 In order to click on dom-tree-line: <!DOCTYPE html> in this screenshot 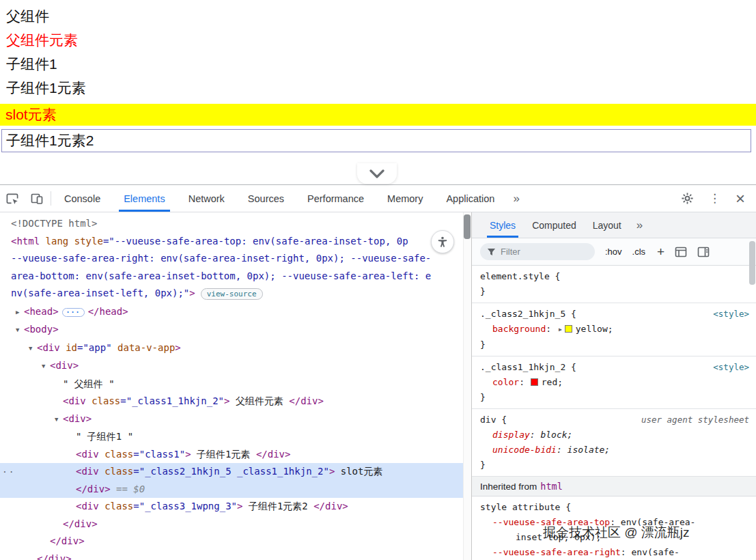, I will do `click(236, 224)`.